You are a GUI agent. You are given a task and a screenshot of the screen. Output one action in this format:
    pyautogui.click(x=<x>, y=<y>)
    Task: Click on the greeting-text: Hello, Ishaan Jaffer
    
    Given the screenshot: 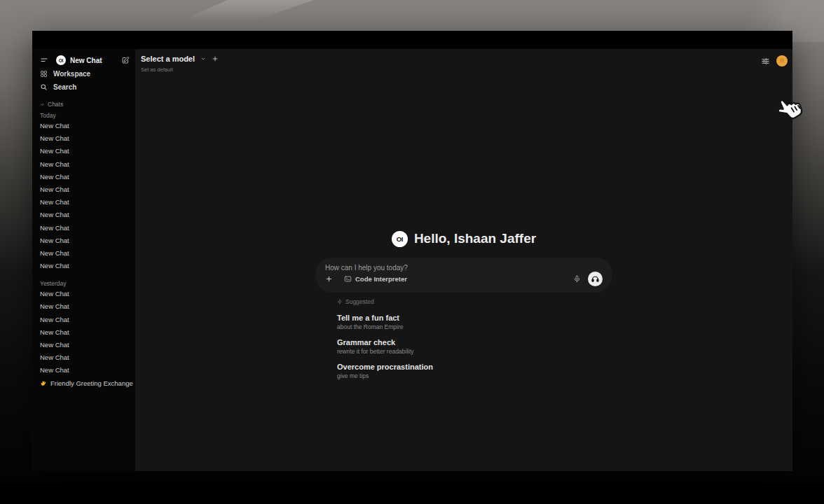 What is the action you would take?
    pyautogui.click(x=475, y=239)
    